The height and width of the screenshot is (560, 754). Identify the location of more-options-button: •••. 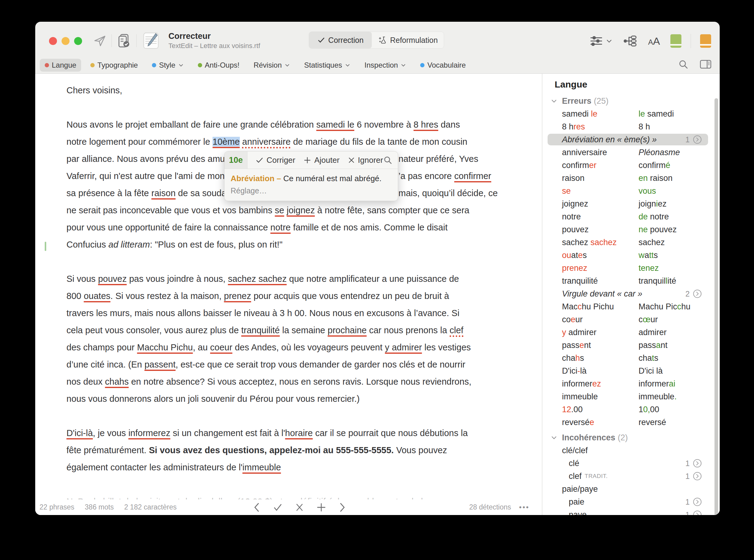
(524, 507).